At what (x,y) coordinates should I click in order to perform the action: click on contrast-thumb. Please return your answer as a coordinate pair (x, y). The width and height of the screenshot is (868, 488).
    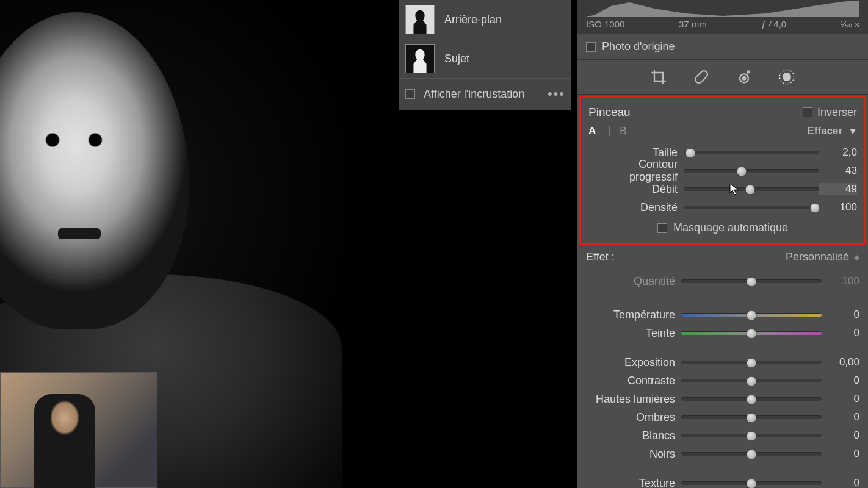
    Looking at the image, I should click on (752, 381).